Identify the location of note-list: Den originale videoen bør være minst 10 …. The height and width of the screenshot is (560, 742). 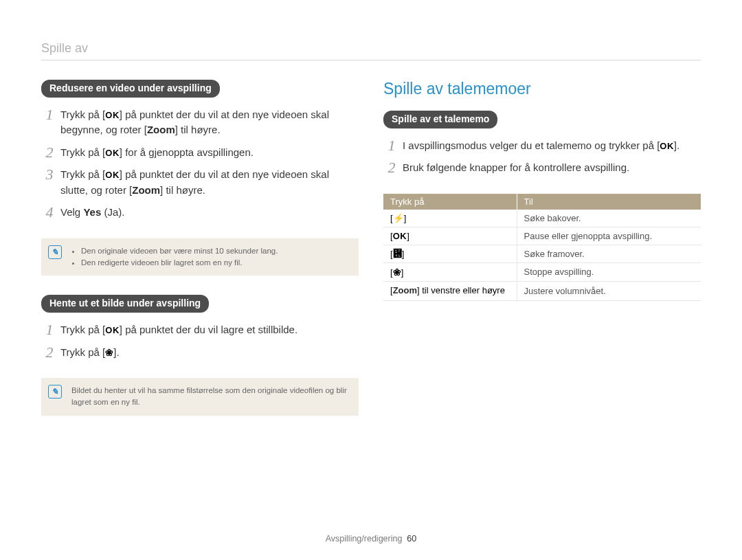
(210, 257).